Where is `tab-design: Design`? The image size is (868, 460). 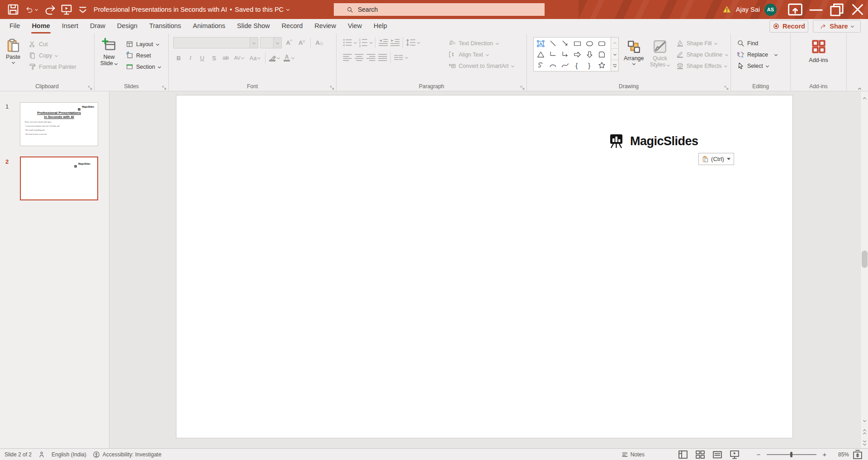
tab-design: Design is located at coordinates (128, 26).